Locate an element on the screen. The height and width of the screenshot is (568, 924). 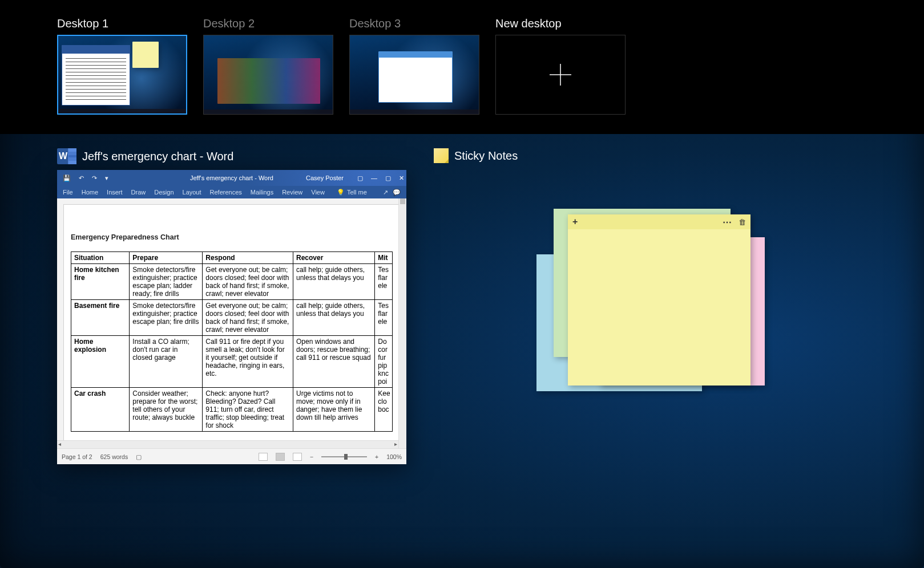
horizontal-scrollbar is located at coordinates (228, 444).